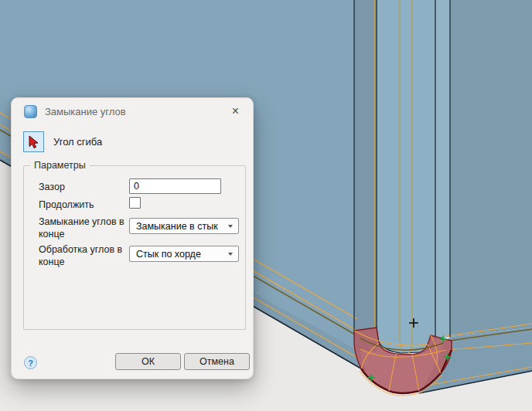  I want to click on tool-label: Угол сгиба, so click(77, 142).